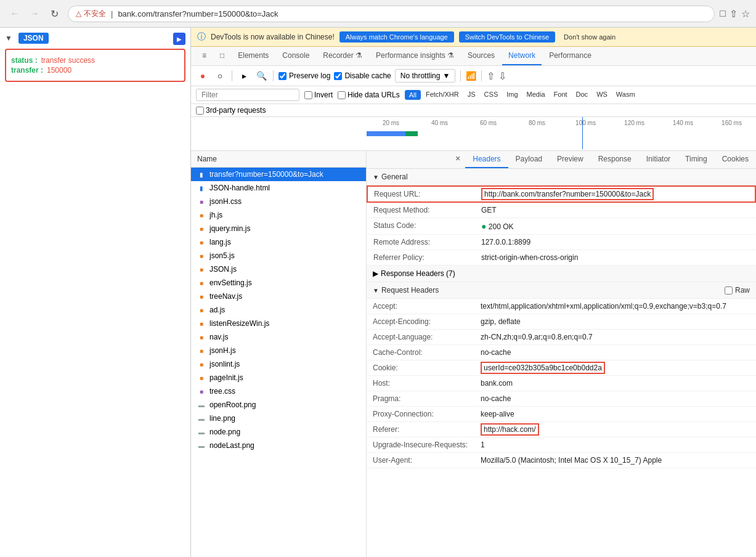  What do you see at coordinates (201, 215) in the screenshot?
I see `file-icon-js: ■` at bounding box center [201, 215].